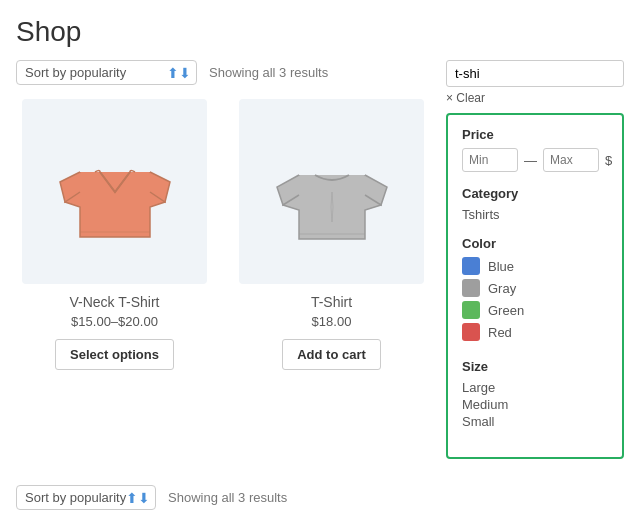  What do you see at coordinates (535, 332) in the screenshot?
I see `color-item-red: Red` at bounding box center [535, 332].